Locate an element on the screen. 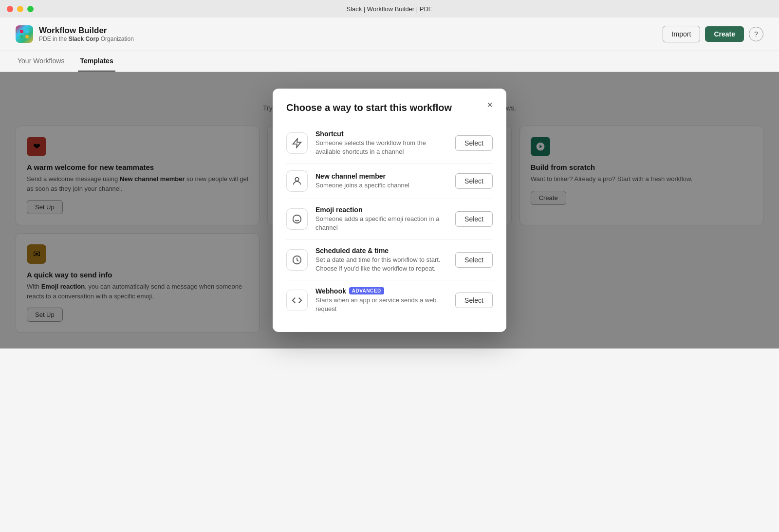 This screenshot has height=532, width=779. create-button: Create is located at coordinates (724, 34).